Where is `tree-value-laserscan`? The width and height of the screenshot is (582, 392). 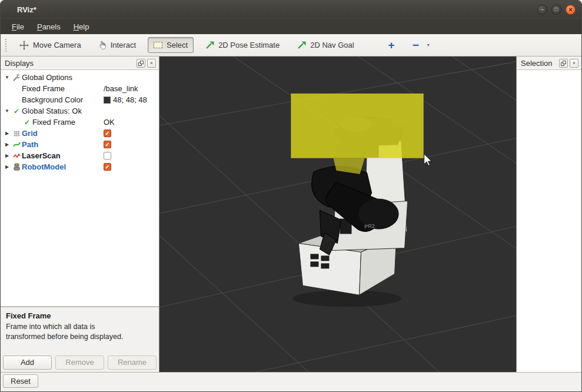
tree-value-laserscan is located at coordinates (107, 155).